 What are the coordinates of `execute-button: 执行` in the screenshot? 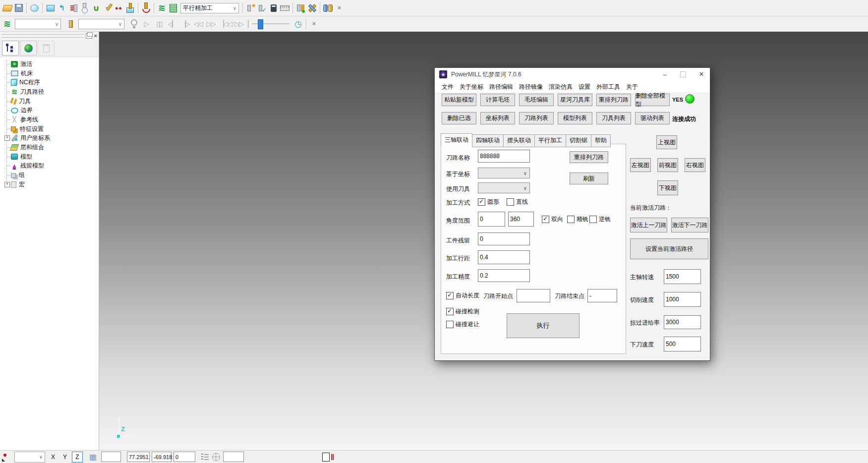 It's located at (543, 326).